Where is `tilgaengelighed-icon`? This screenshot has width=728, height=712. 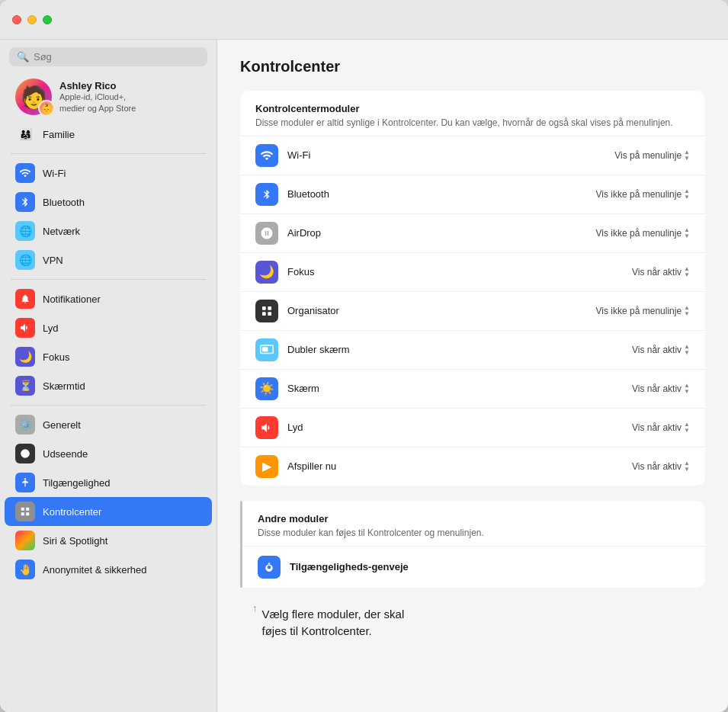
tilgaengelighed-icon is located at coordinates (25, 483).